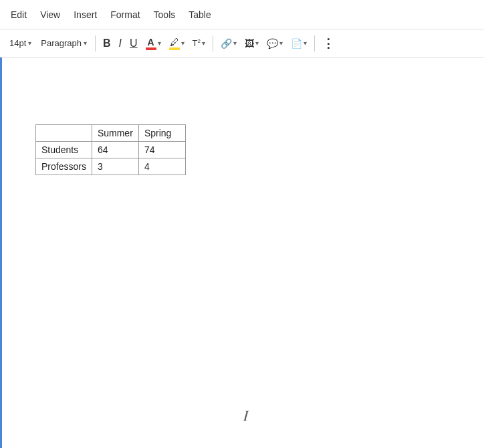  What do you see at coordinates (197, 43) in the screenshot?
I see `superscript-icon: T2` at bounding box center [197, 43].